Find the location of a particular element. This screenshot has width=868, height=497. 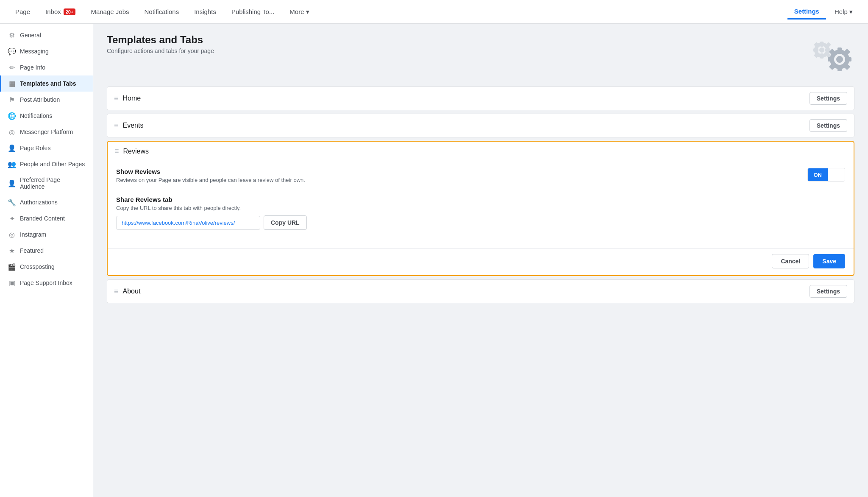

drag-icon-events: ≡ is located at coordinates (116, 126).